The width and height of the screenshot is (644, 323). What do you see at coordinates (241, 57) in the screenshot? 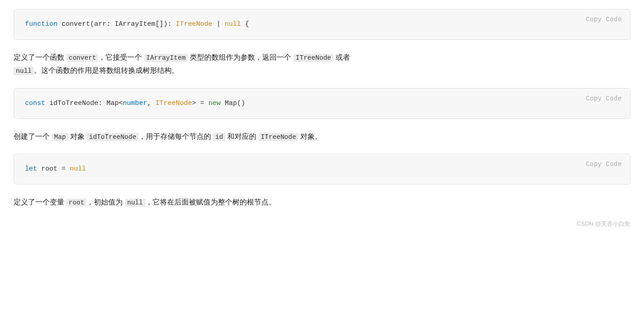
I see `desc-text: 类型的数组作为参数，返回一个` at bounding box center [241, 57].